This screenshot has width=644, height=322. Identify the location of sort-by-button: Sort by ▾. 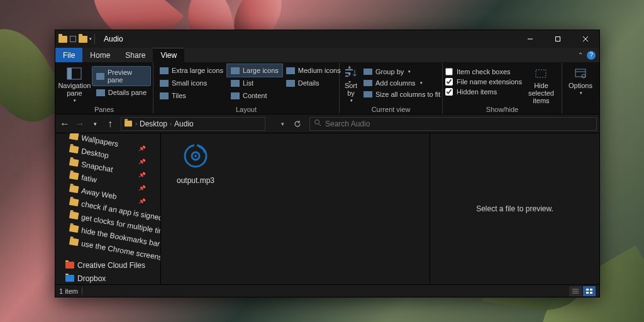
(351, 84).